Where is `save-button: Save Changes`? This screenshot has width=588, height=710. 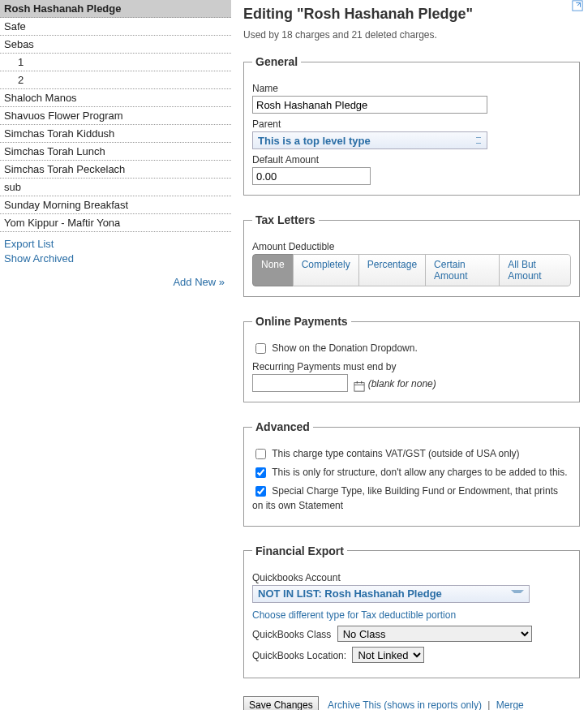
save-button: Save Changes is located at coordinates (281, 703).